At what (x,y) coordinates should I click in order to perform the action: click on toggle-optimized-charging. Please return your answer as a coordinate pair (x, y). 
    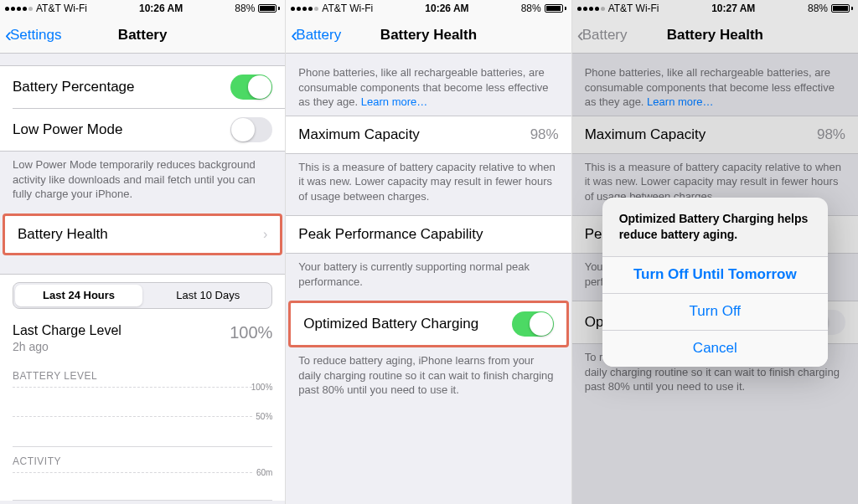
    Looking at the image, I should click on (533, 324).